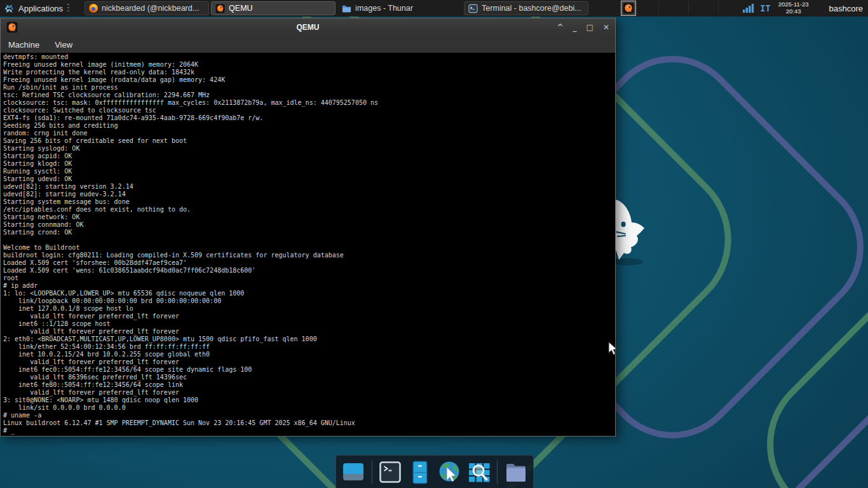 This screenshot has height=488, width=868. What do you see at coordinates (9, 9) in the screenshot?
I see `distro-logo-icon` at bounding box center [9, 9].